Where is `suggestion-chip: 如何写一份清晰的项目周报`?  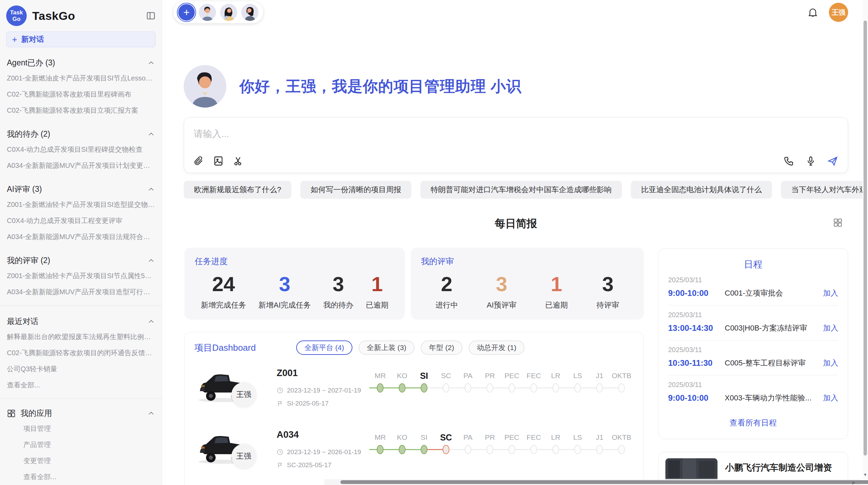 suggestion-chip: 如何写一份清晰的项目周报 is located at coordinates (356, 190).